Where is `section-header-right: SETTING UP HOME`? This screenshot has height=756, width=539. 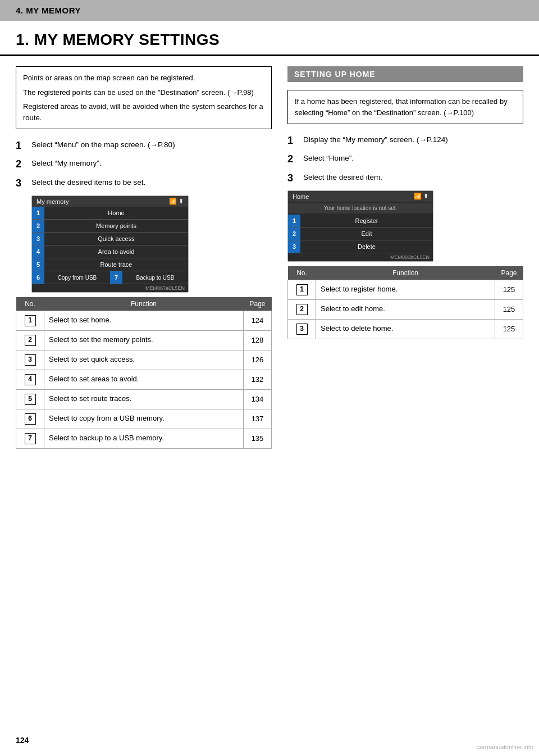
section-header-right: SETTING UP HOME is located at coordinates (405, 74).